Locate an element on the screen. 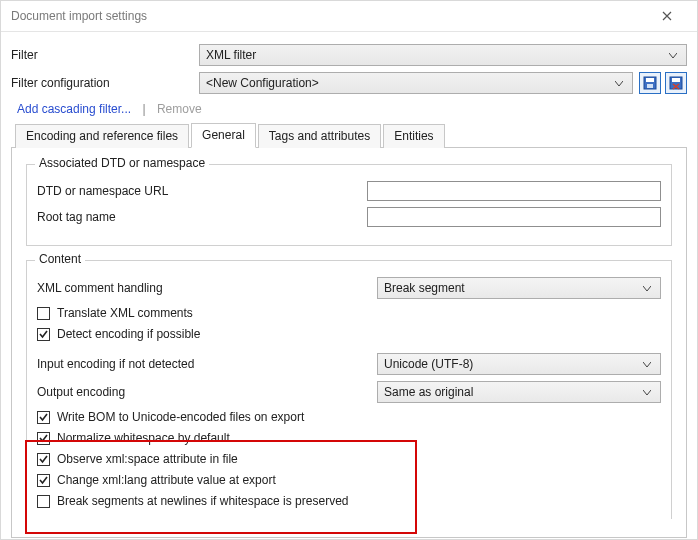 Image resolution: width=698 pixels, height=540 pixels. add-cascading-filter-link: Add cascading filter... is located at coordinates (74, 109).